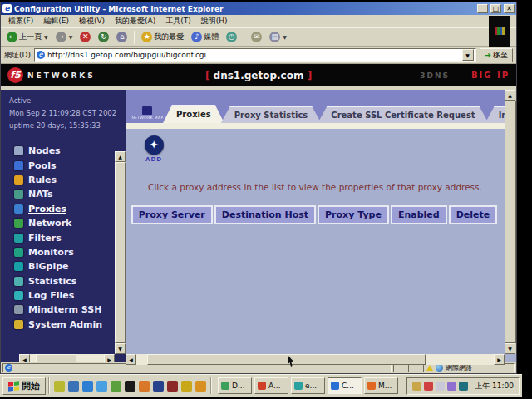 This screenshot has height=399, width=532. I want to click on media-button: ♪ 媒體, so click(204, 37).